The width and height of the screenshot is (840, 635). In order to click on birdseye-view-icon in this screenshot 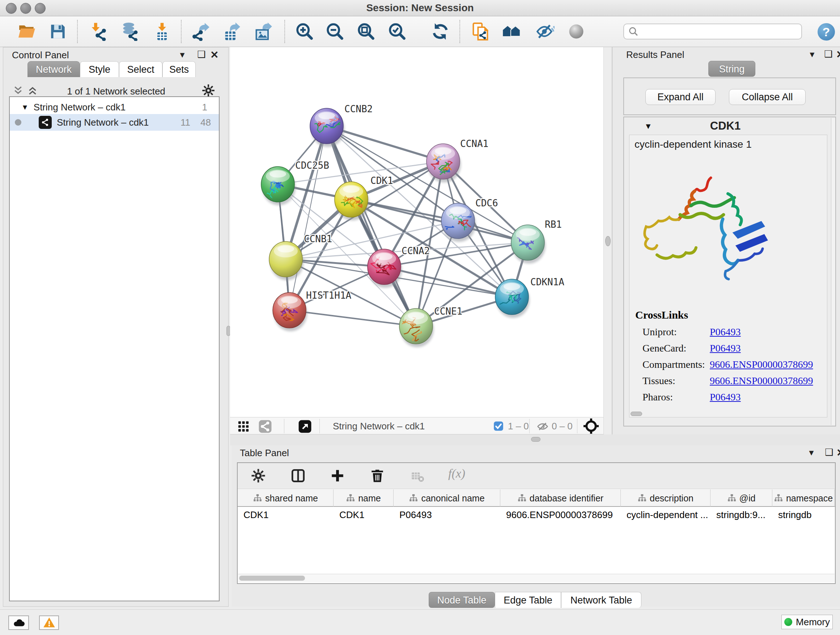, I will do `click(243, 427)`.